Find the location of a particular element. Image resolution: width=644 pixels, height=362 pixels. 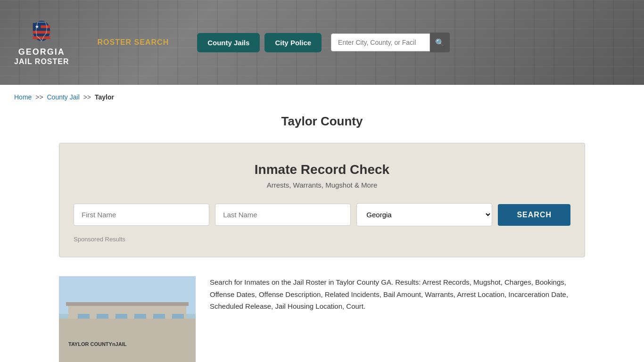

jail-description: Search for Inmates on the Jail Roster in… is located at coordinates (397, 319).